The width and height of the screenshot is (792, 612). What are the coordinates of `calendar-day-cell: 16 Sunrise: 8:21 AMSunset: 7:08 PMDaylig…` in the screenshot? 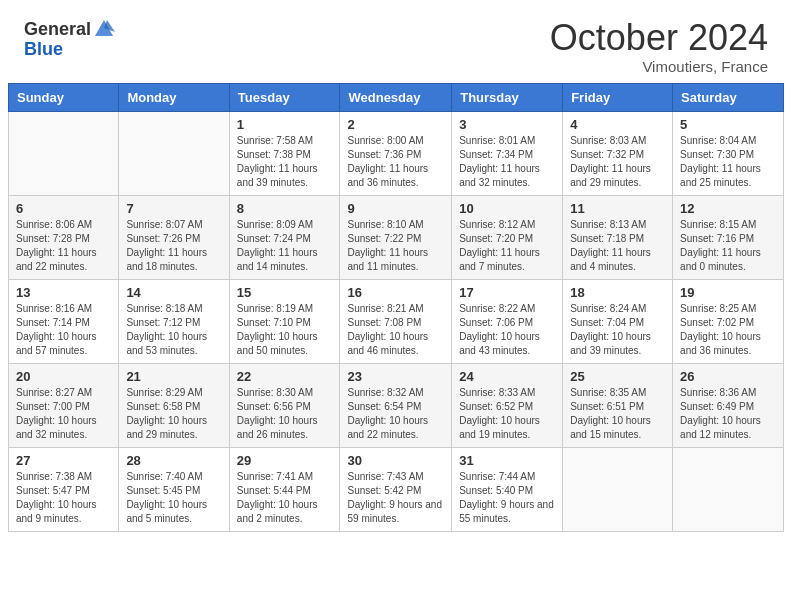 It's located at (396, 321).